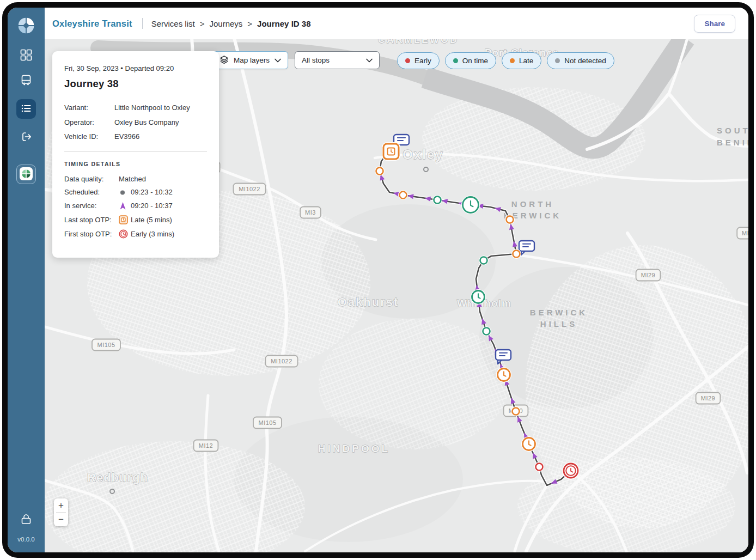 This screenshot has width=756, height=560. What do you see at coordinates (92, 220) in the screenshot?
I see `timing-label: Last stop OTP:` at bounding box center [92, 220].